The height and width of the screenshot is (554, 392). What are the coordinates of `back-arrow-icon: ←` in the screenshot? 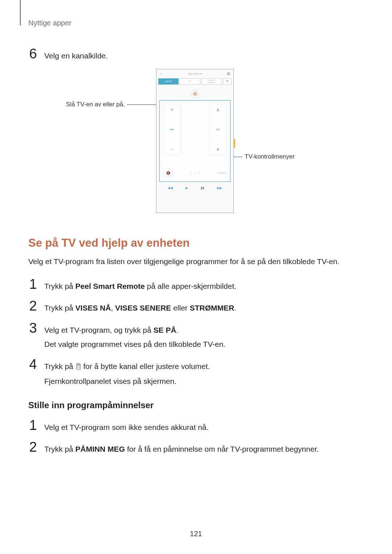 It's located at (161, 74).